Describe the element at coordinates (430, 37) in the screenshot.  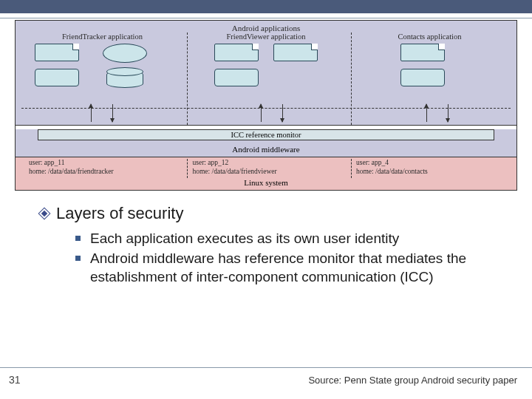
I see `app-title: Contacts application` at that location.